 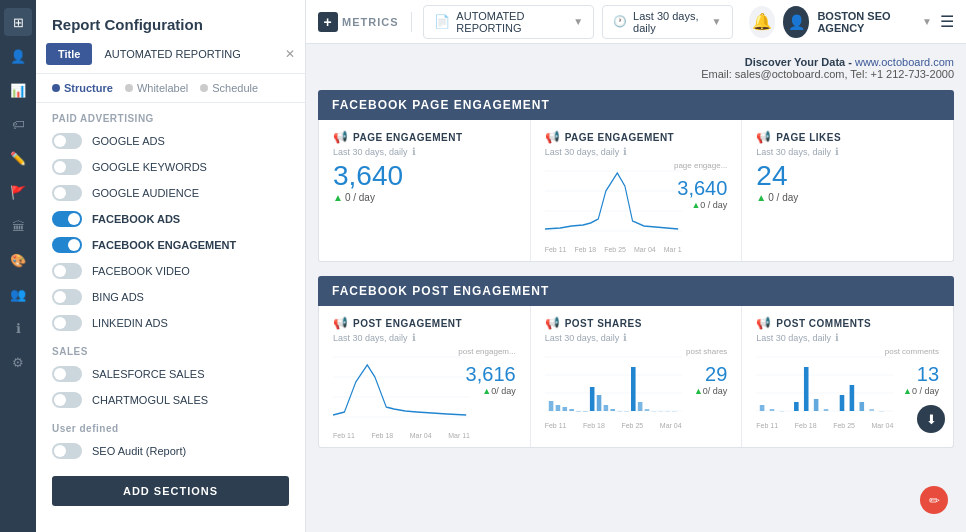 What do you see at coordinates (18, 294) in the screenshot?
I see `sidebar-icon-person: 👥` at bounding box center [18, 294].